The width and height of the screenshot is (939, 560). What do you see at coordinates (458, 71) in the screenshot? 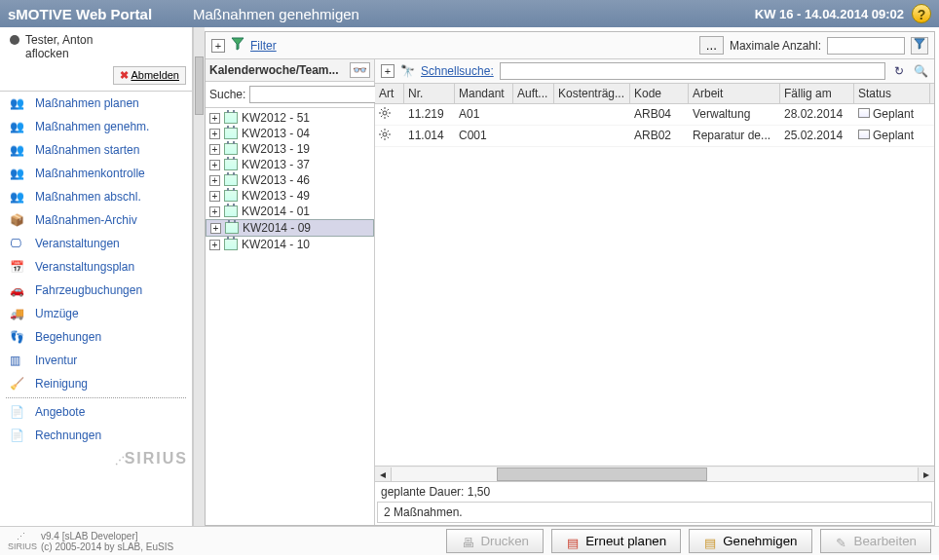
I see `quicksearch-link: Schnellsuche:` at bounding box center [458, 71].